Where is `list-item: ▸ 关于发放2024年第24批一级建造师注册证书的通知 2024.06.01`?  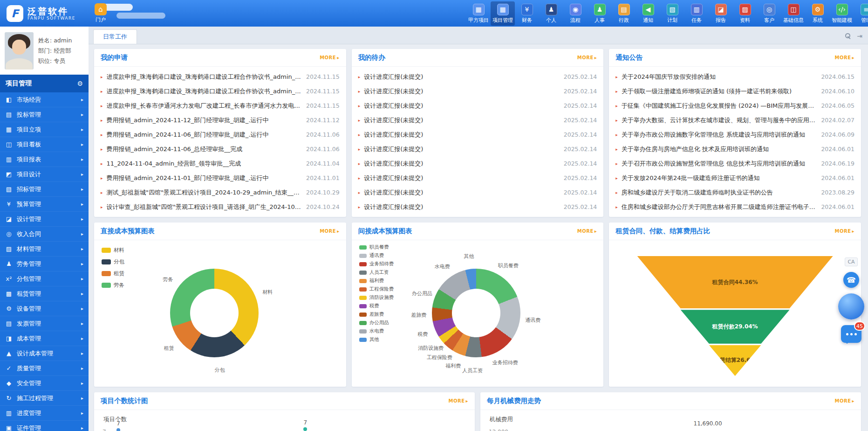 list-item: ▸ 关于发放2024年第24批一级建造师注册证书的通知 2024.06.01 is located at coordinates (735, 178).